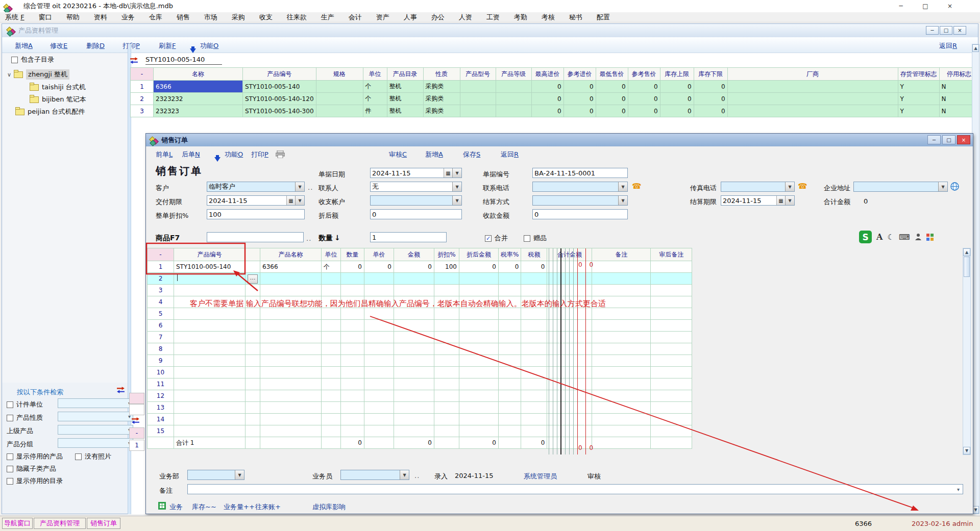 This screenshot has height=531, width=980. I want to click on toolbox-grid-icon, so click(930, 237).